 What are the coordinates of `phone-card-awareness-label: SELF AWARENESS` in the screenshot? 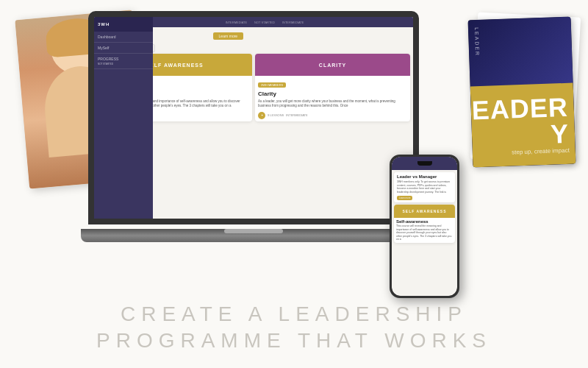 It's located at (425, 211).